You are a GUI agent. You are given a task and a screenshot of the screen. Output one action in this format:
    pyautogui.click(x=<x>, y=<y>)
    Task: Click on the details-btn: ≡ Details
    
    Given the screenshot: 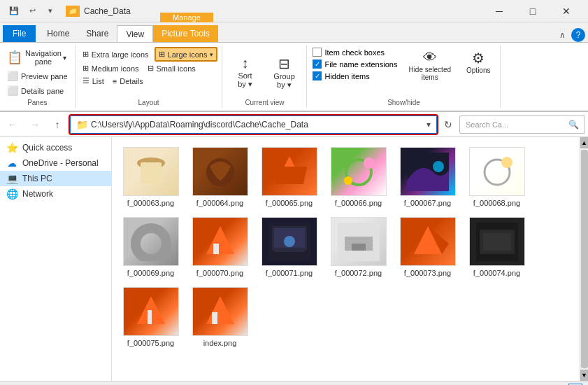 What is the action you would take?
    pyautogui.click(x=128, y=81)
    